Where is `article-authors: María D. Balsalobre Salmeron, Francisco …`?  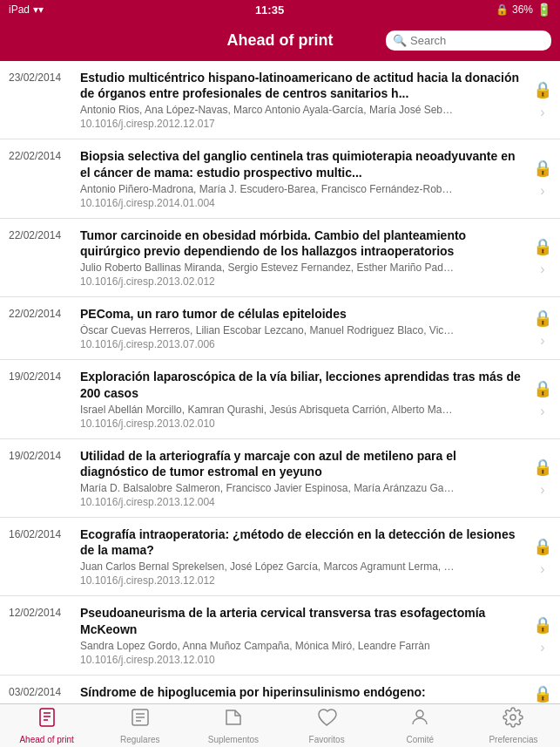
article-authors: María D. Balsalobre Salmeron, Francisco … is located at coordinates (267, 488).